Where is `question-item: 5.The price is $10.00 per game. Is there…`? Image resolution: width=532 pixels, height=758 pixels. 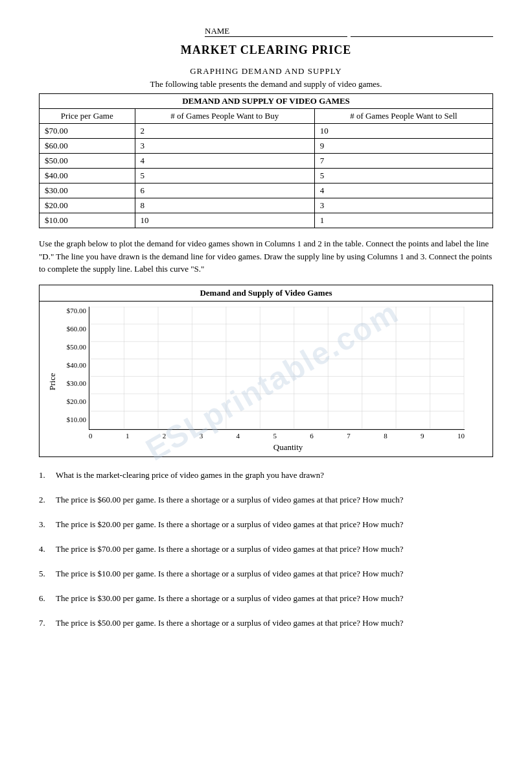 question-item: 5.The price is $10.00 per game. Is there… is located at coordinates (266, 574).